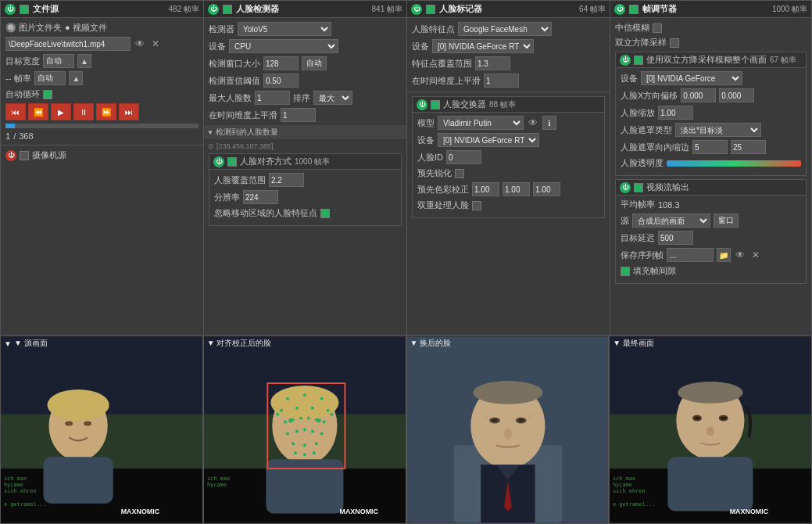  I want to click on face-aligner-enabled, so click(232, 162).